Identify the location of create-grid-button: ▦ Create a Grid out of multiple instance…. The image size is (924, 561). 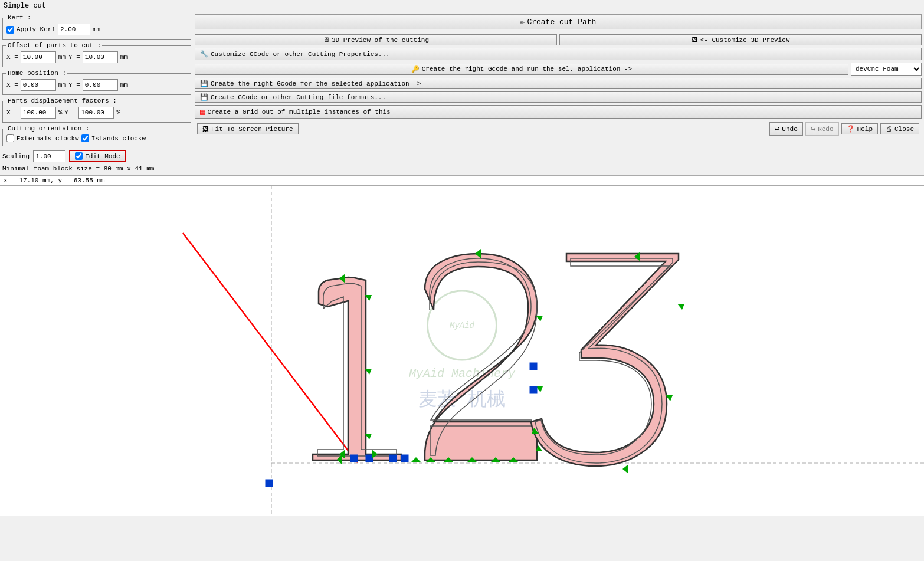
(558, 112).